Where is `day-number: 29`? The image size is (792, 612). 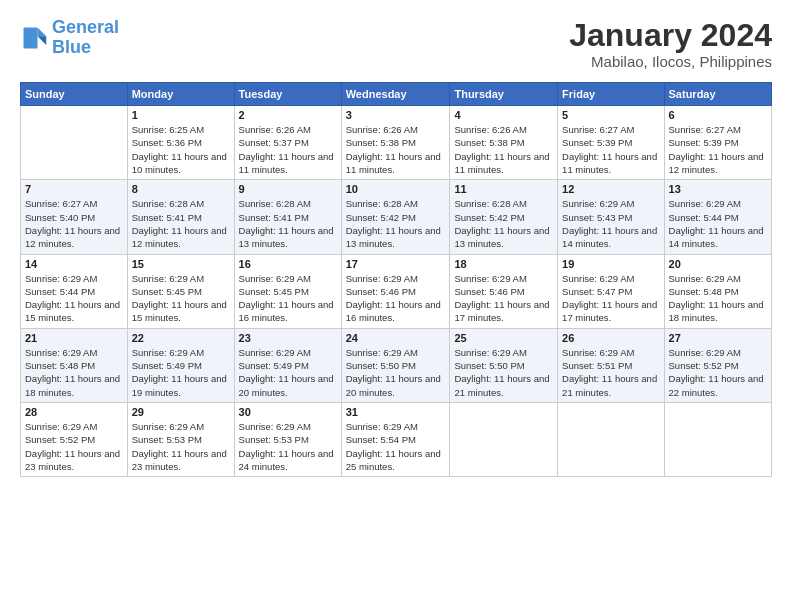
day-number: 29 is located at coordinates (181, 412).